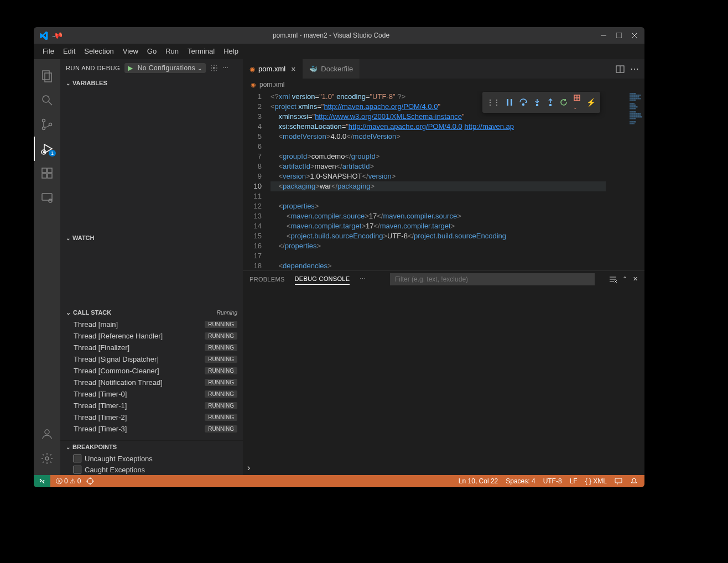 This screenshot has width=728, height=563. Describe the element at coordinates (438, 180) in the screenshot. I see `code-content: <?xml version="1.0" encoding="UTF-8" ?><…` at that location.